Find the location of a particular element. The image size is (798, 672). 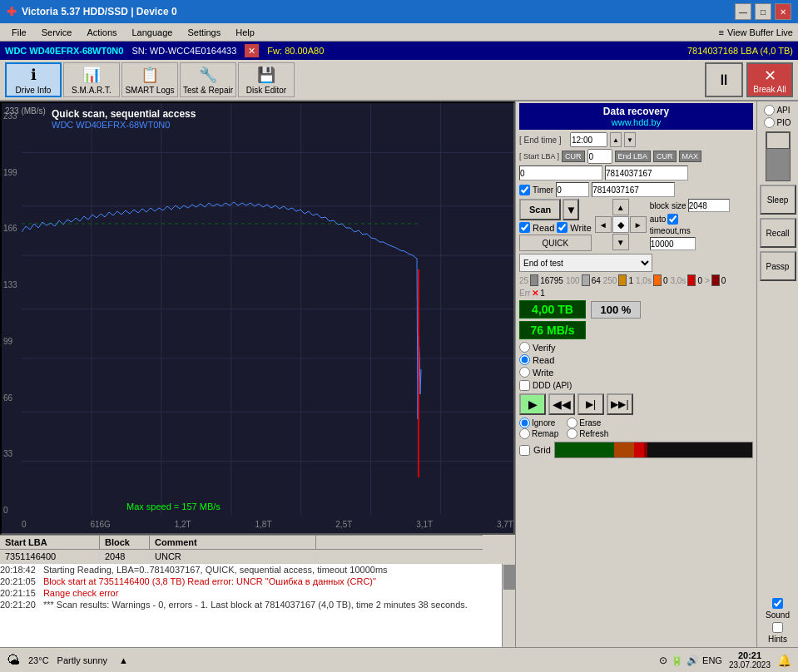

pio-radio is located at coordinates (769, 123).